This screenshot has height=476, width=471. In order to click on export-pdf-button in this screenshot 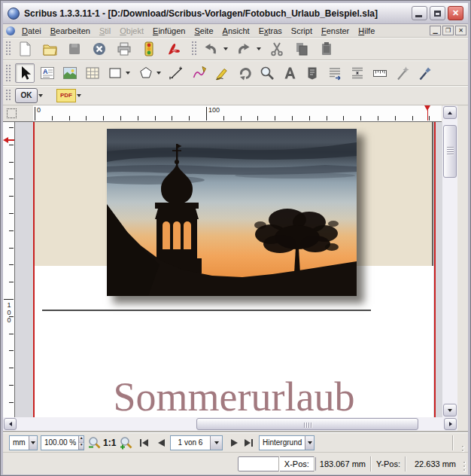, I will do `click(174, 49)`.